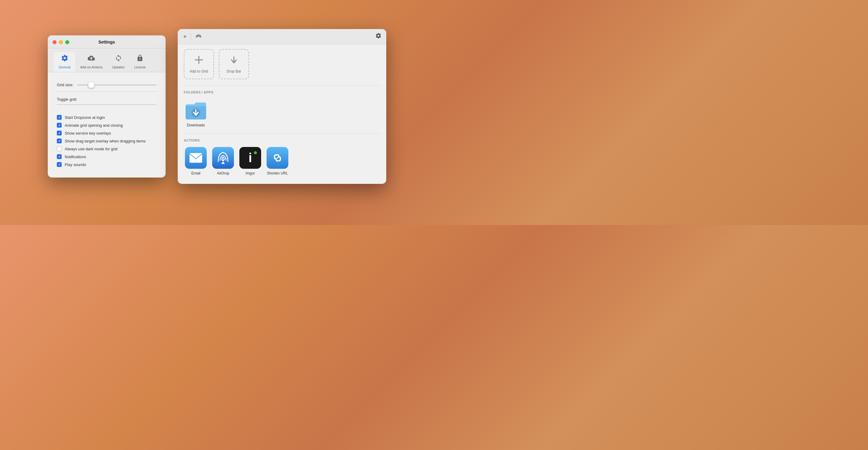  I want to click on refresh-icon, so click(119, 59).